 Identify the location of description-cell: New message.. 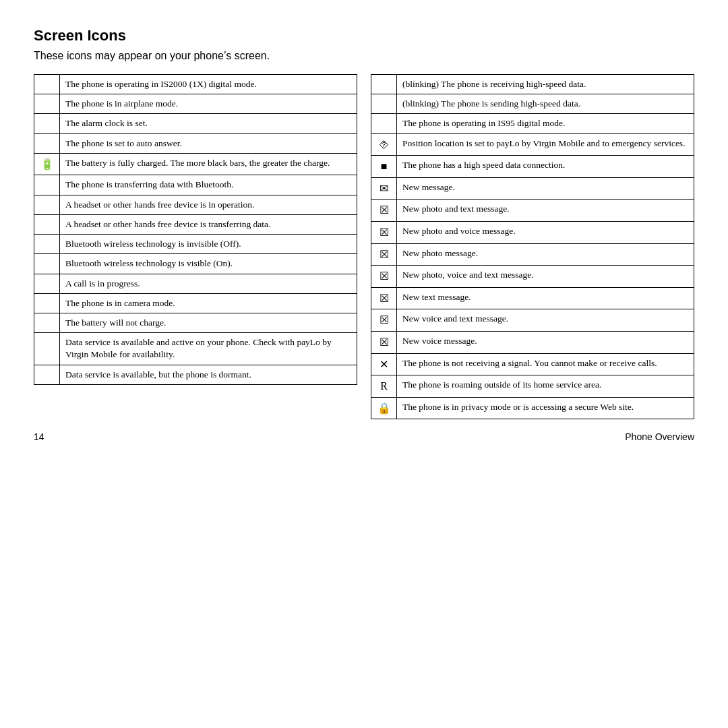
(546, 189).